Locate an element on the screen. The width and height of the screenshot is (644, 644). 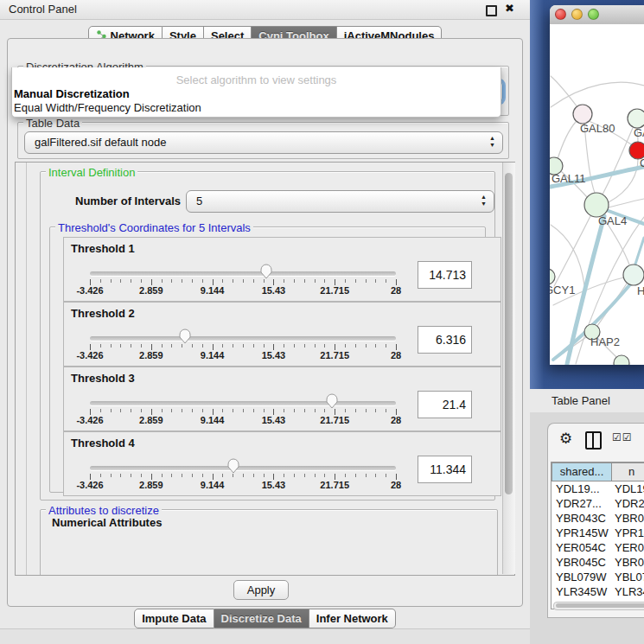
table-row: YBL079WYBL079W is located at coordinates (598, 577).